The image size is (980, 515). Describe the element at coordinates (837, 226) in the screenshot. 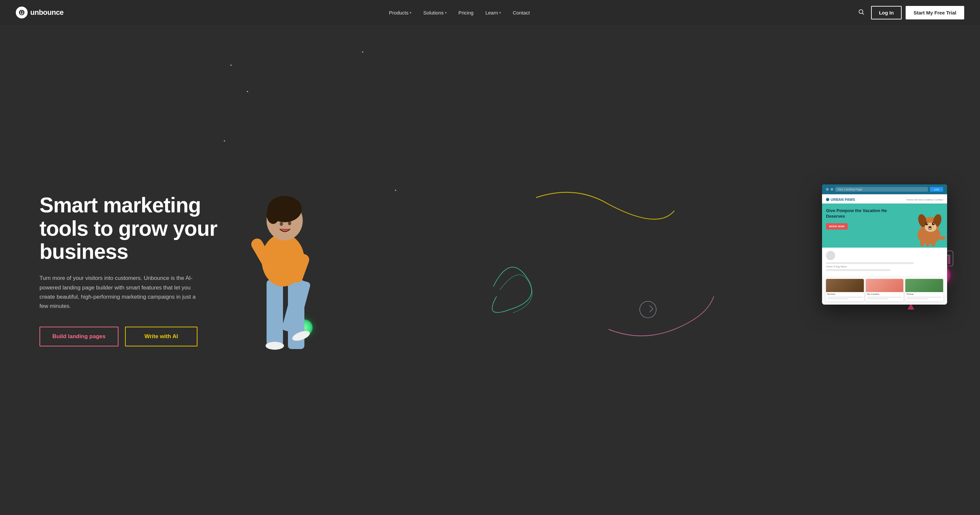

I see `mockup-cta-button: BOOK NOW` at that location.